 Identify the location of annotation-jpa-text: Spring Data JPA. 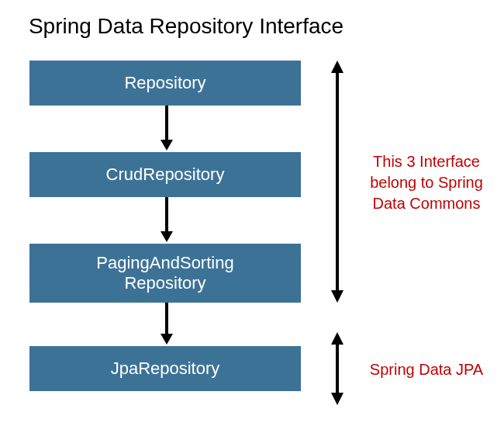
(426, 369).